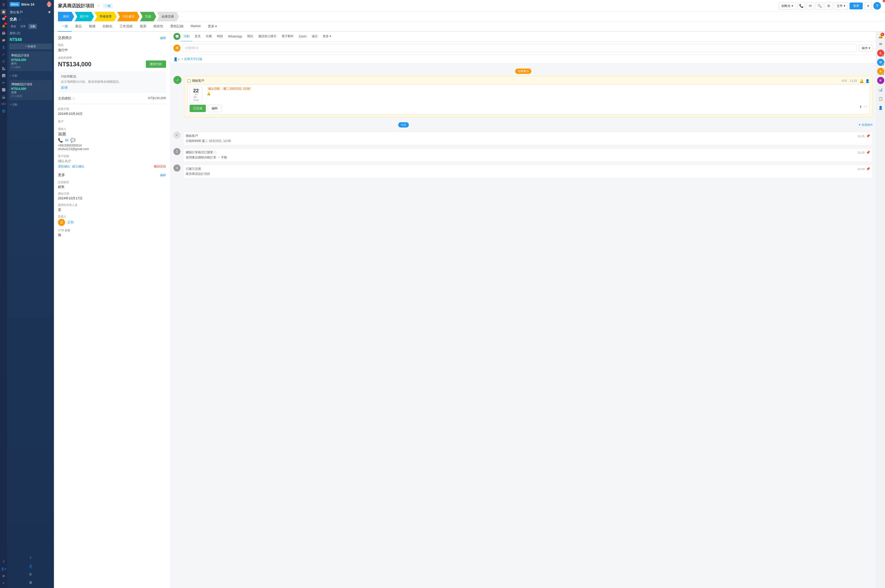  What do you see at coordinates (4, 12) in the screenshot?
I see `home-icon: 🏠` at bounding box center [4, 12].